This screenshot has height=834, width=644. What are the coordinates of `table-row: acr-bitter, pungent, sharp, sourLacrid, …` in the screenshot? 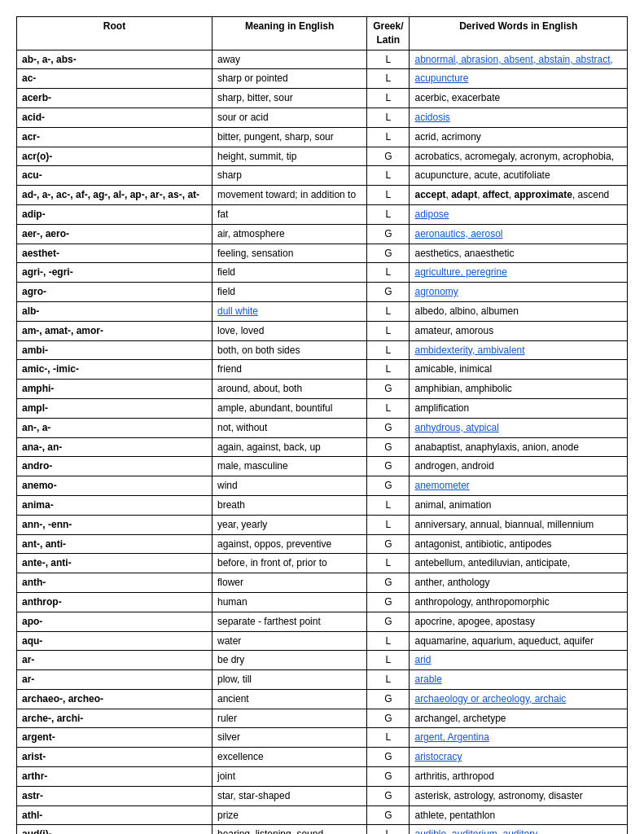 It's located at (322, 137).